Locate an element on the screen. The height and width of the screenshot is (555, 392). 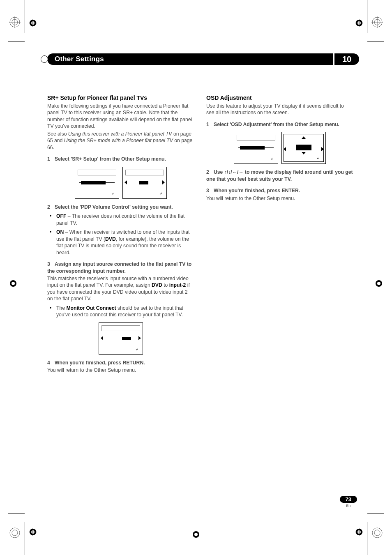
chapter-number: 10 is located at coordinates (347, 59).